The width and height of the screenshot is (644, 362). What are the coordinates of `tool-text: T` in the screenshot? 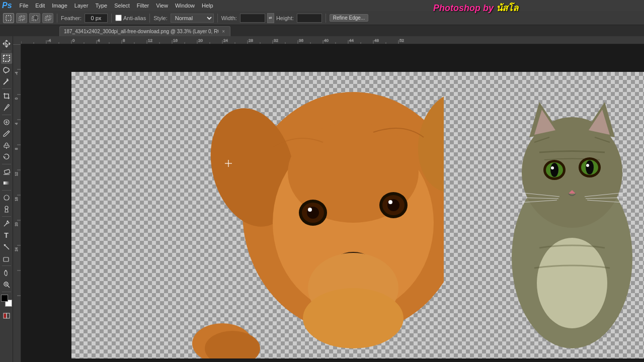 It's located at (7, 235).